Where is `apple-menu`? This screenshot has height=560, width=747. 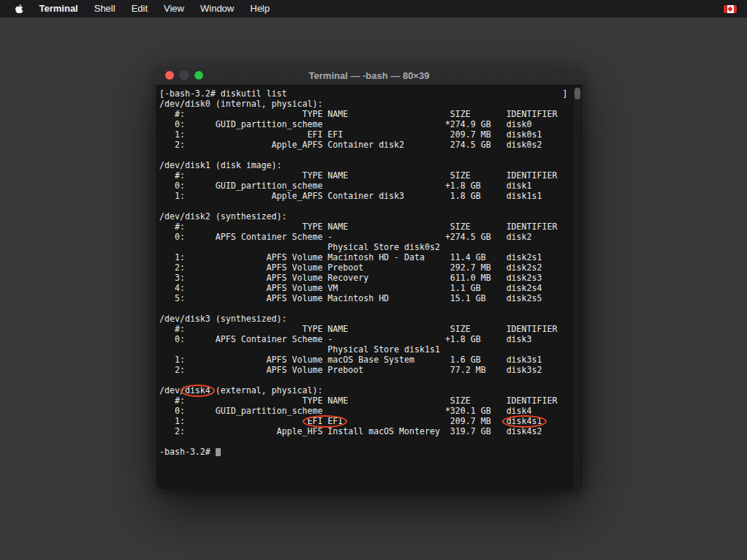 apple-menu is located at coordinates (19, 9).